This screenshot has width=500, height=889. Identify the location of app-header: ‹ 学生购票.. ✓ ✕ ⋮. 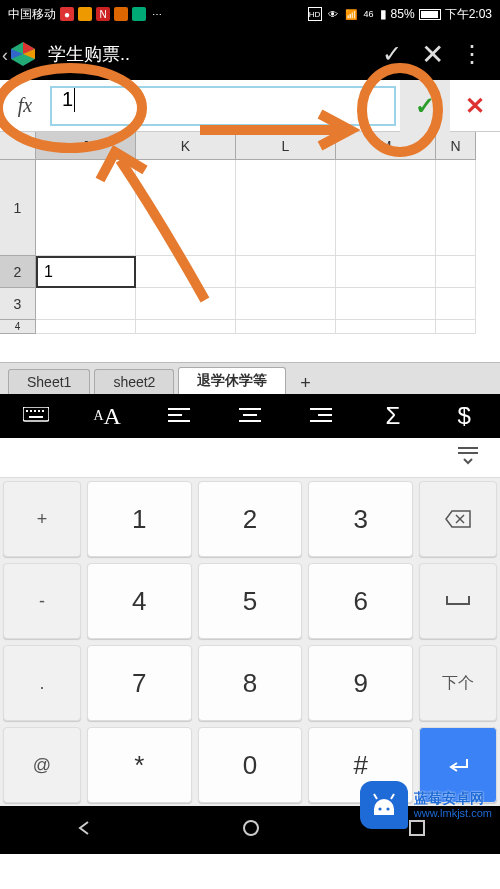
(250, 54).